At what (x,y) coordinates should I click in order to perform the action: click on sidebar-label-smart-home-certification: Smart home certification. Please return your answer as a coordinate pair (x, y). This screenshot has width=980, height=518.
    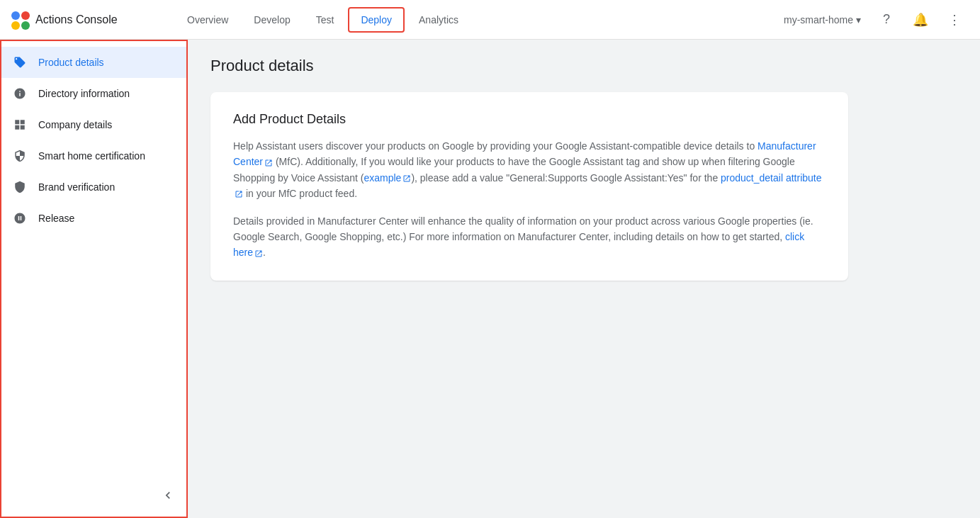
    Looking at the image, I should click on (92, 156).